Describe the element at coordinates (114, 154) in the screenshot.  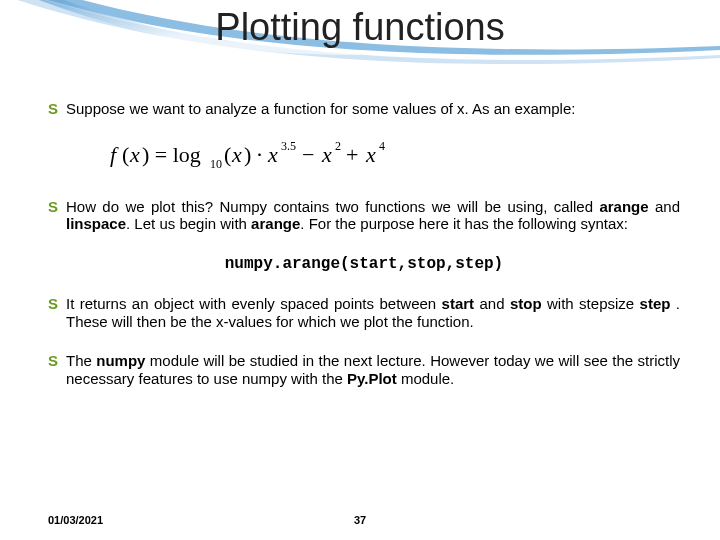
I see `svg-text: f` at that location.